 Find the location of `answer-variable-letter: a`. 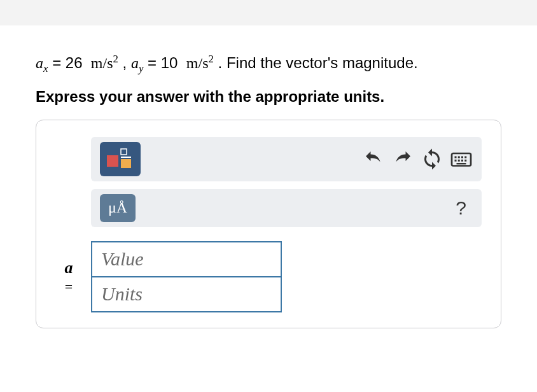

answer-variable-letter: a is located at coordinates (69, 267).